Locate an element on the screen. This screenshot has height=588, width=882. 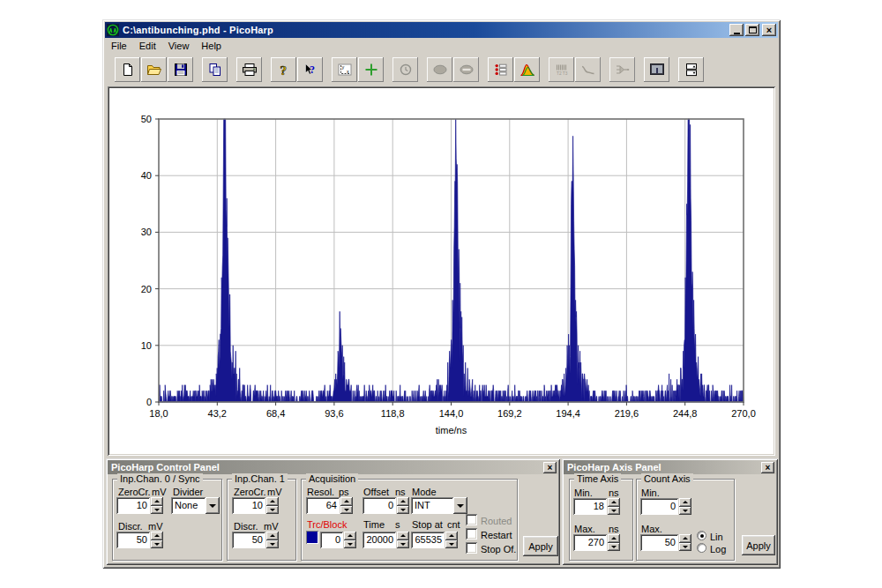
open-file-button is located at coordinates (153, 70).